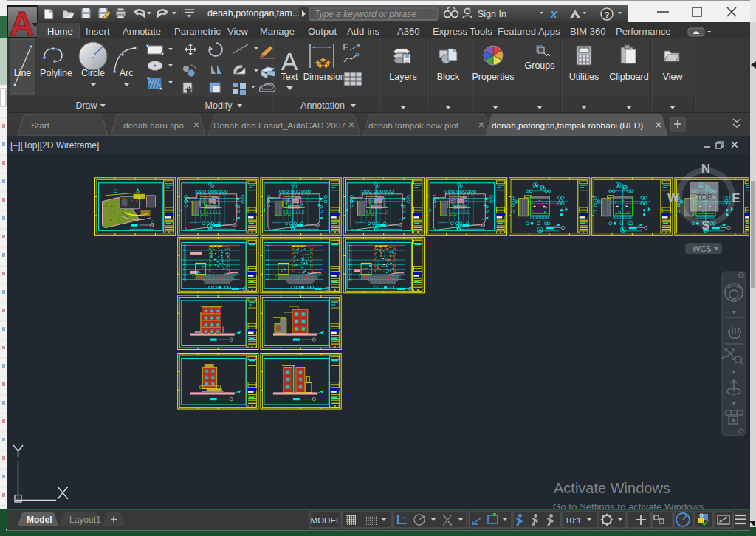  Describe the element at coordinates (413, 126) in the screenshot. I see `svg-text: denah tampak new plot` at that location.